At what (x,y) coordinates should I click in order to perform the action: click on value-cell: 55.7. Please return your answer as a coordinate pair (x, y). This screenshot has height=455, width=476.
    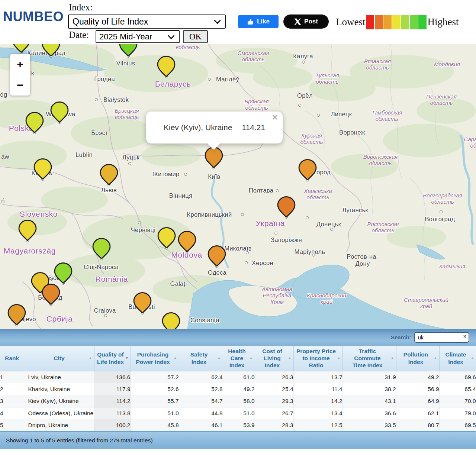
    Looking at the image, I should click on (155, 401).